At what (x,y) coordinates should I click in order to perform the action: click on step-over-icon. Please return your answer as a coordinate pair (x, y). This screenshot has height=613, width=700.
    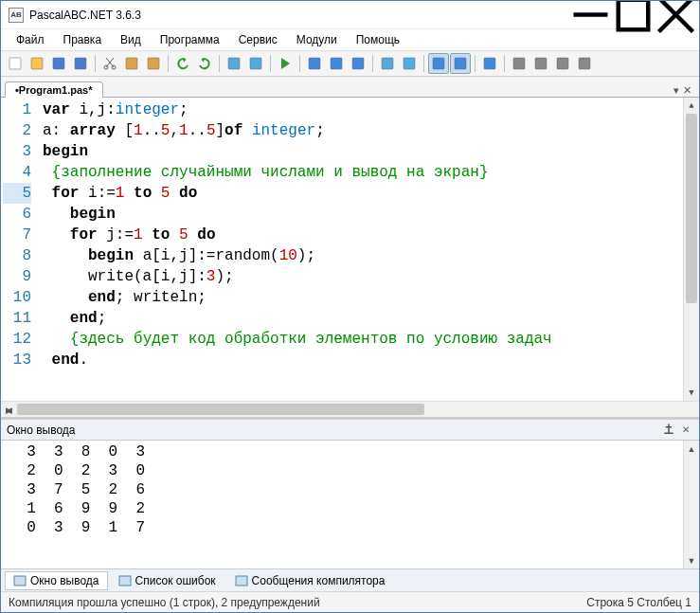
    Looking at the image, I should click on (314, 63).